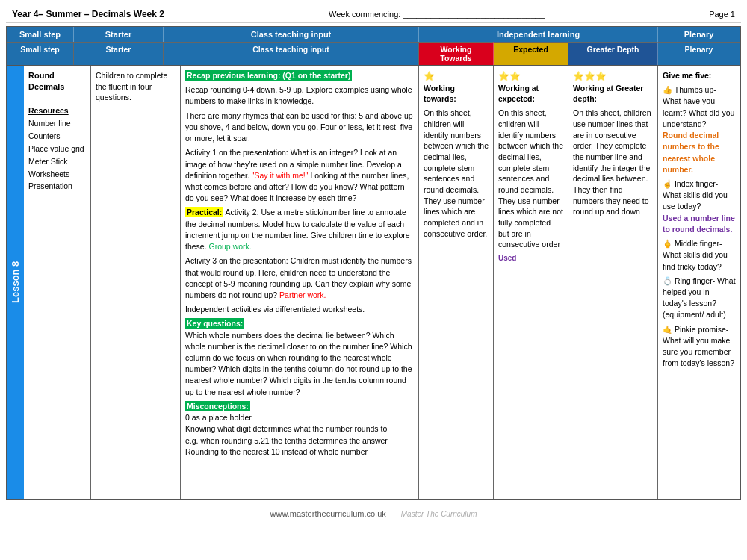  What do you see at coordinates (530, 258) in the screenshot?
I see `expected-used: Used` at bounding box center [530, 258].